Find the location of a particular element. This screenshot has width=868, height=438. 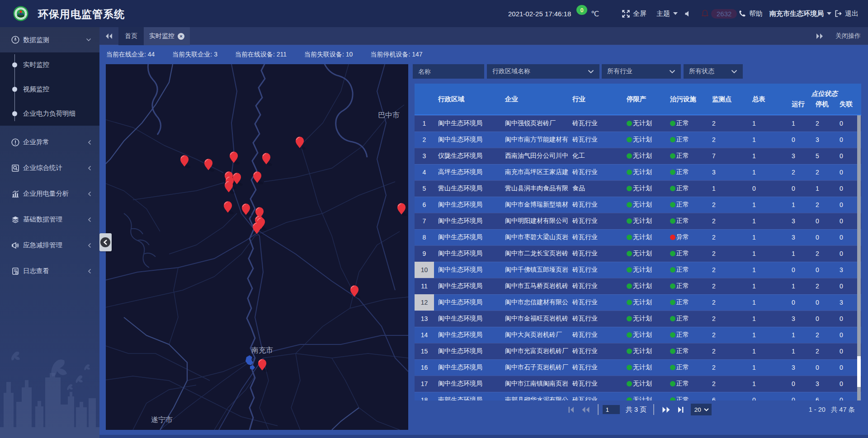

table-row: 12阆中生态环境局阆中市忠信建材有限公砖瓦行业无计划正常21003 is located at coordinates (638, 302).